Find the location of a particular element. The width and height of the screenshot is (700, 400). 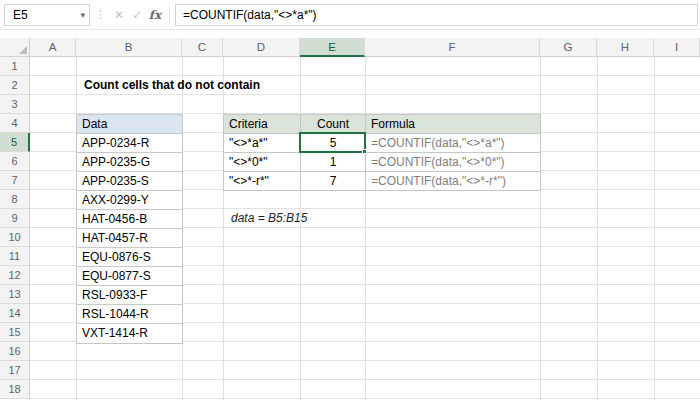

enter-icon: ✓ is located at coordinates (137, 15).